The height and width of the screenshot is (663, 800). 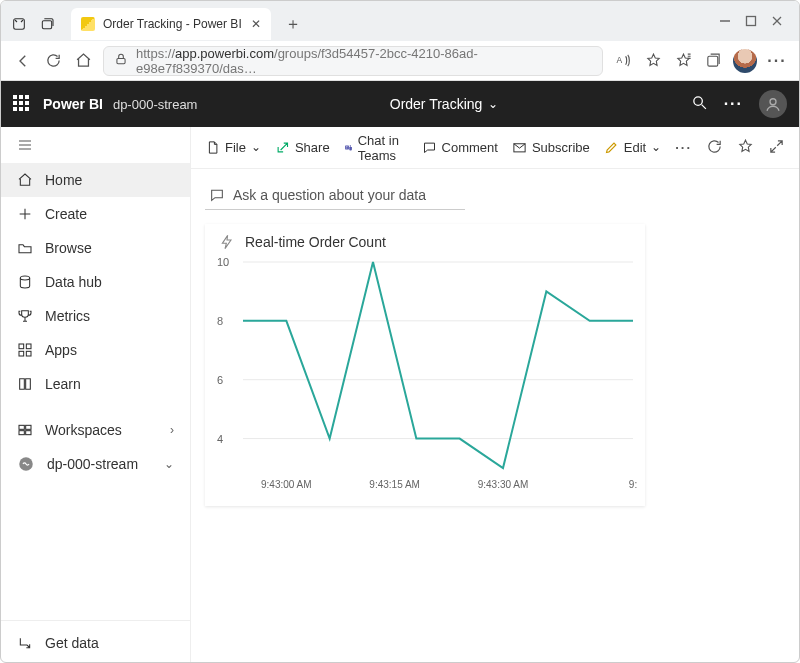 I want to click on mail-icon, so click(x=520, y=148).